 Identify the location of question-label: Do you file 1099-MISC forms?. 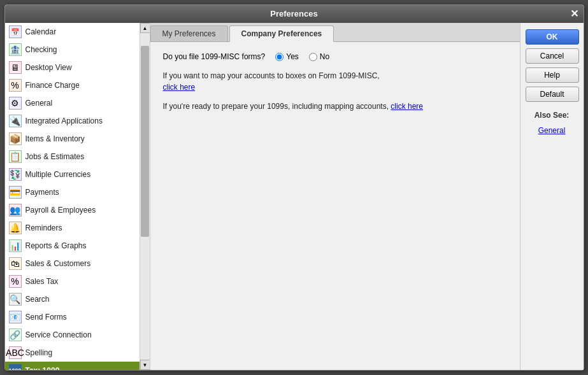
(214, 57).